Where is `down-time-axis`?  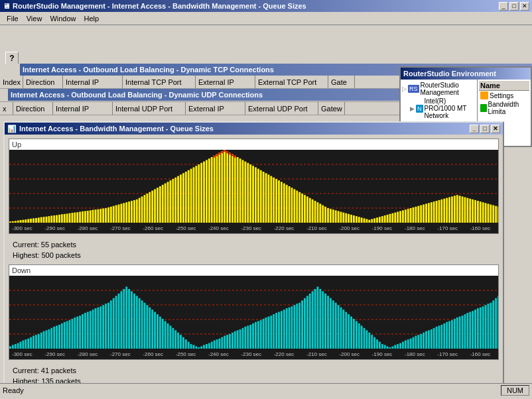
down-time-axis is located at coordinates (253, 354).